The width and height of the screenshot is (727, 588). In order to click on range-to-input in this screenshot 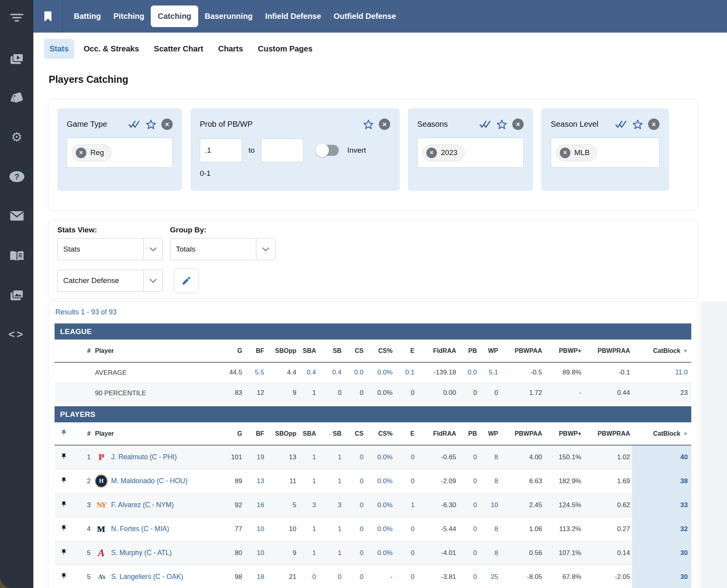, I will do `click(282, 150)`.